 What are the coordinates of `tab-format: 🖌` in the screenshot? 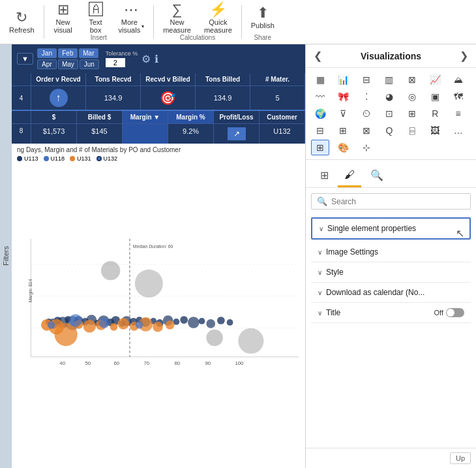 It's located at (350, 176).